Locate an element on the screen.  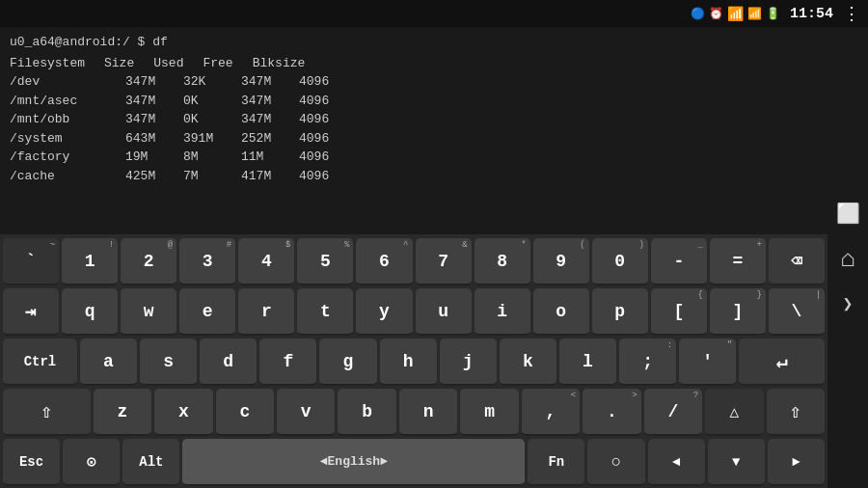
key-7: &7 is located at coordinates (444, 262).